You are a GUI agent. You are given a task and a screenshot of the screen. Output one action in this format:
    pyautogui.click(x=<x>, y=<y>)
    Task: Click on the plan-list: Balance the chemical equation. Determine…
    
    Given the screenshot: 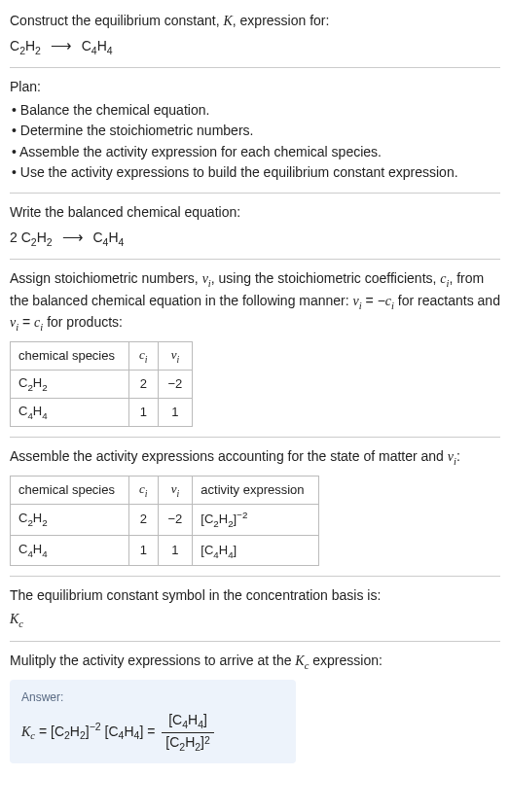 What is the action you would take?
    pyautogui.click(x=255, y=142)
    